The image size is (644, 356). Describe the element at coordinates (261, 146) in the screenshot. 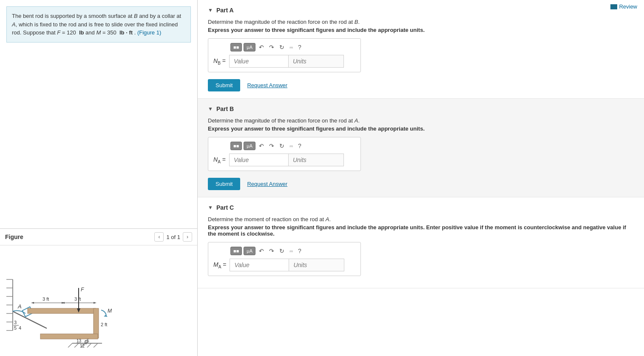

I see `part-b-undo-button: ↶` at that location.